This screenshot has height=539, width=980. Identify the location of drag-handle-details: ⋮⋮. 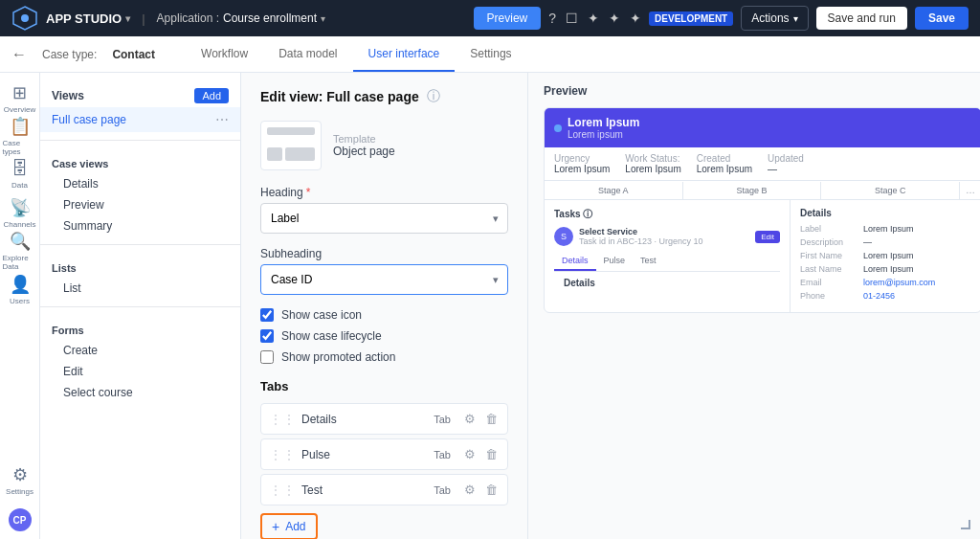
(282, 419).